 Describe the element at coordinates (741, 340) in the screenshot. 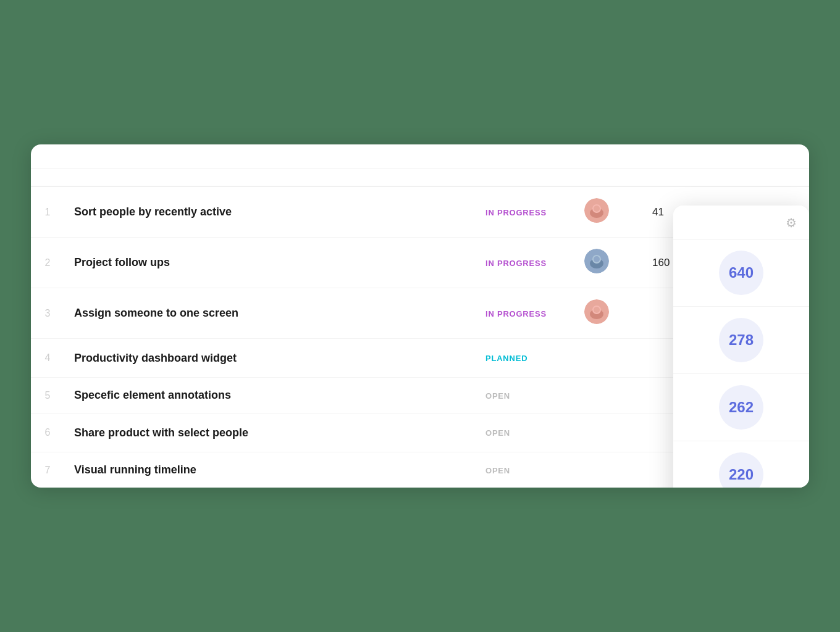

I see `score-bubble: 278` at that location.